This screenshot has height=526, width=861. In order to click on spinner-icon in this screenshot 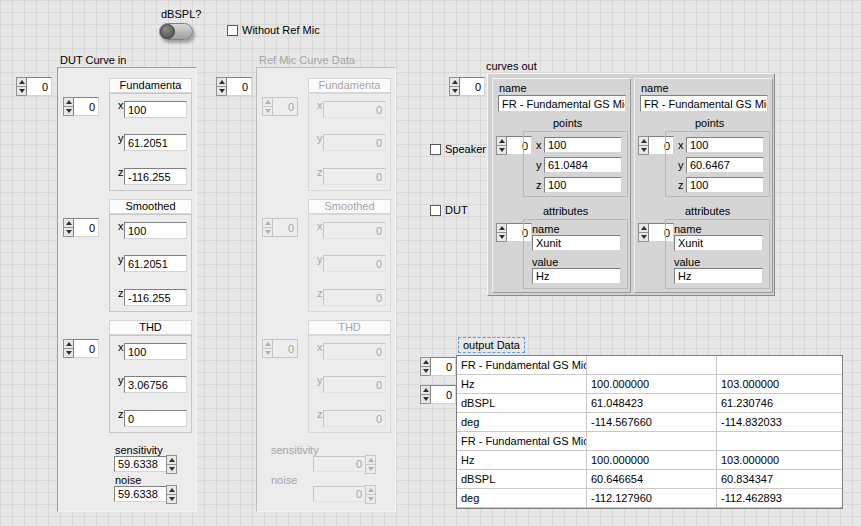, I will do `click(370, 494)`.